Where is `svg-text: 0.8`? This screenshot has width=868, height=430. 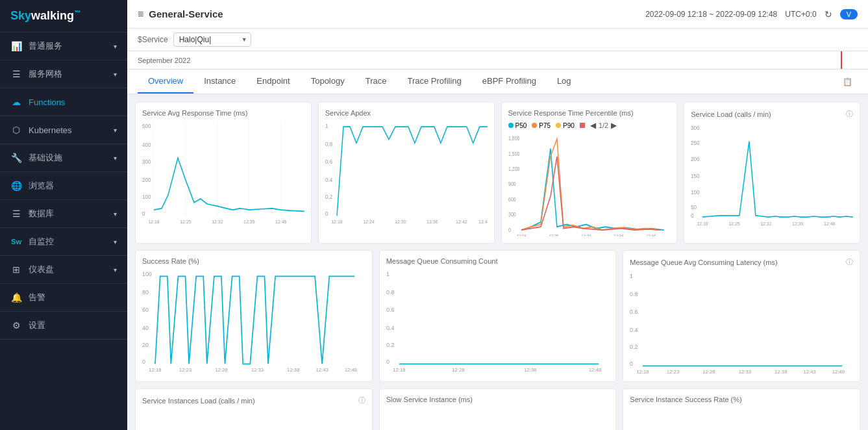 svg-text: 0.8 is located at coordinates (390, 292).